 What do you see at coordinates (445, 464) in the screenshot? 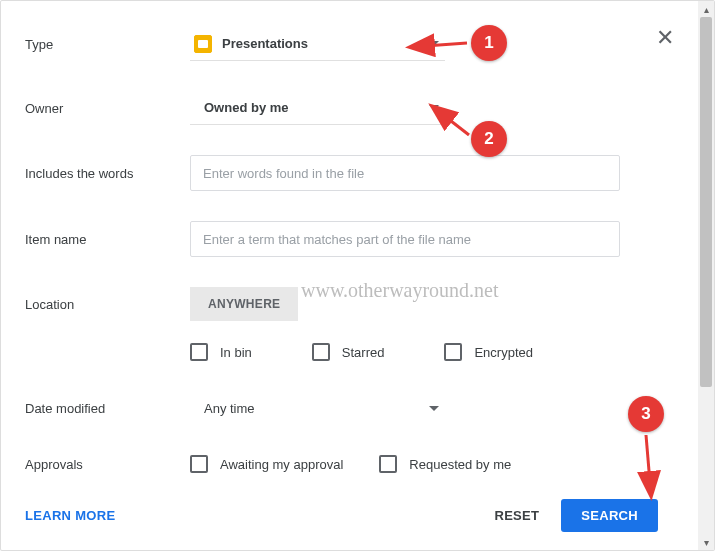
I see `checkbox-requested-by-me: Requested by me` at bounding box center [445, 464].